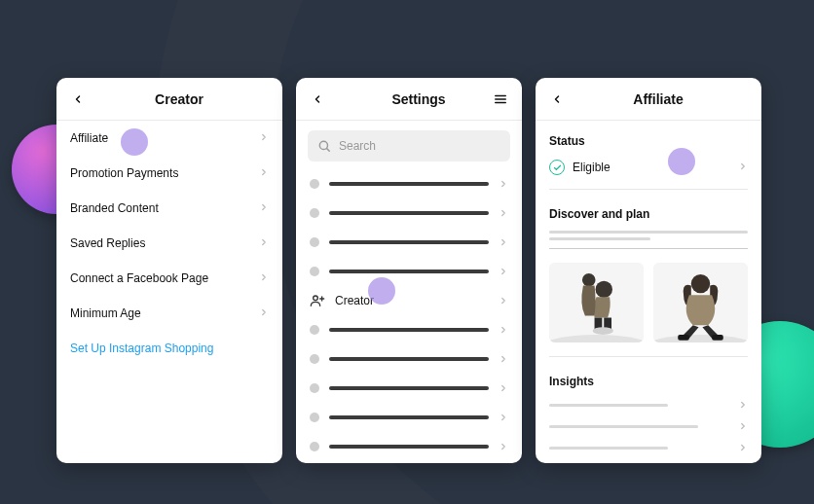  I want to click on settings-item-creator: Creator, so click(409, 301).